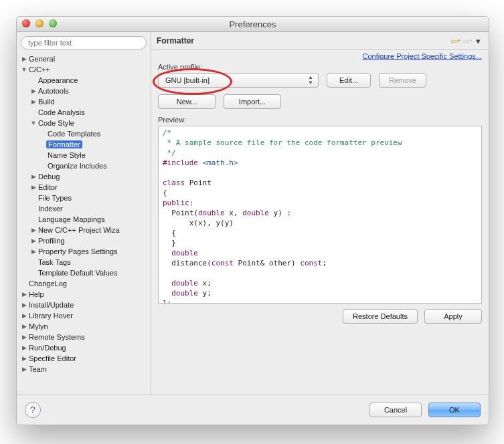 The width and height of the screenshot is (504, 444). What do you see at coordinates (403, 80) in the screenshot?
I see `remove-button: Remove` at bounding box center [403, 80].